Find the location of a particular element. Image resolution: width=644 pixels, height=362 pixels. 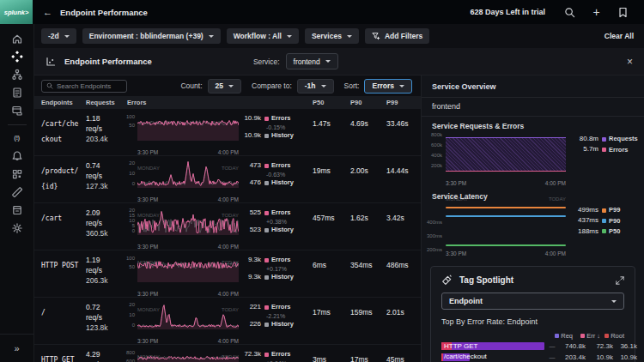

service-label: Service: is located at coordinates (266, 62).